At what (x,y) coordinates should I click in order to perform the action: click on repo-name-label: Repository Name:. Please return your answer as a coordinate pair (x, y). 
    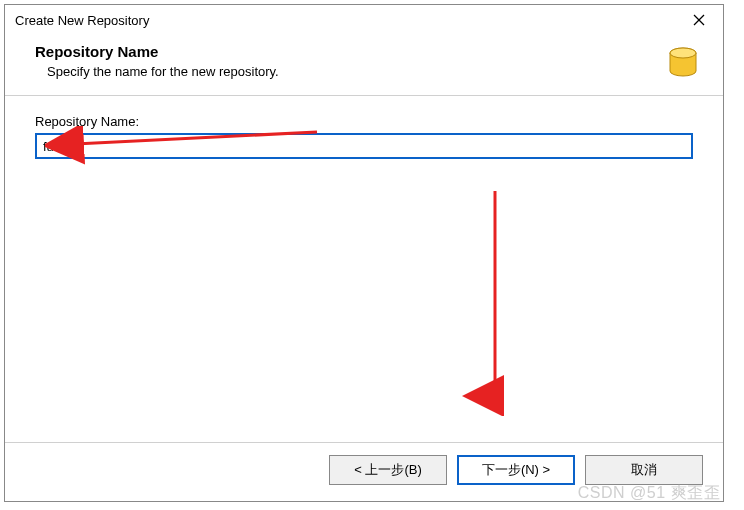
    Looking at the image, I should click on (364, 122).